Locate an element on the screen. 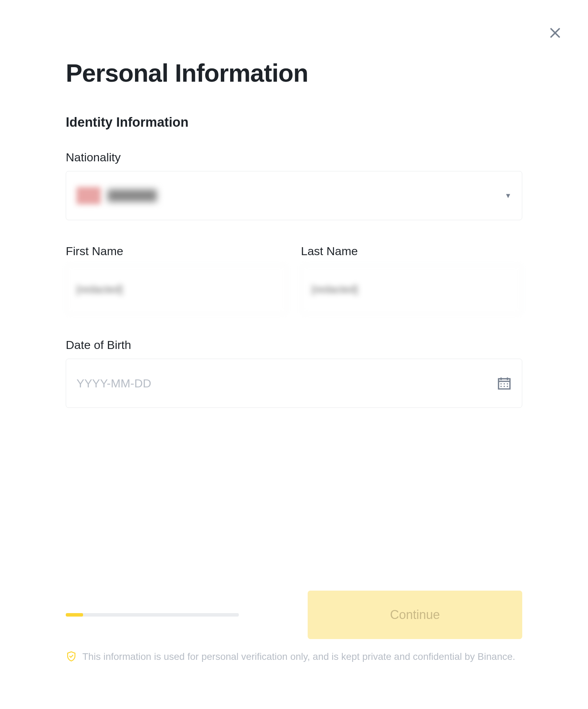  progress-fill is located at coordinates (74, 615).